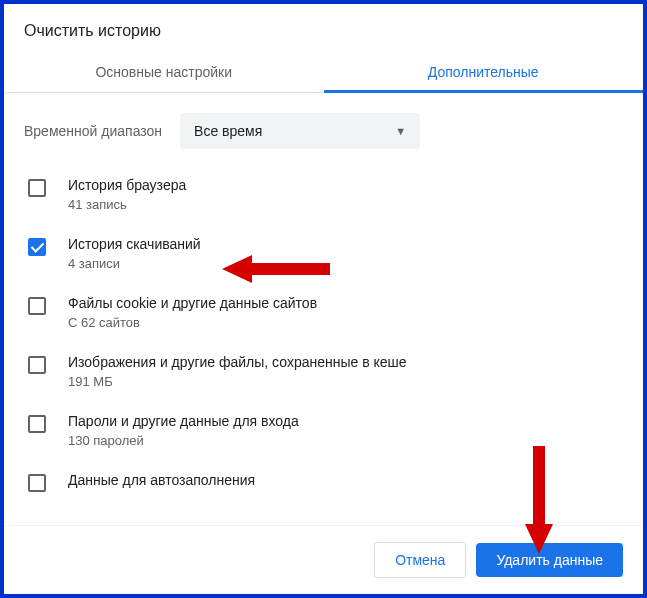 Image resolution: width=647 pixels, height=598 pixels. I want to click on option-row: Пароли и другие данные для входа 130 пар…, so click(324, 430).